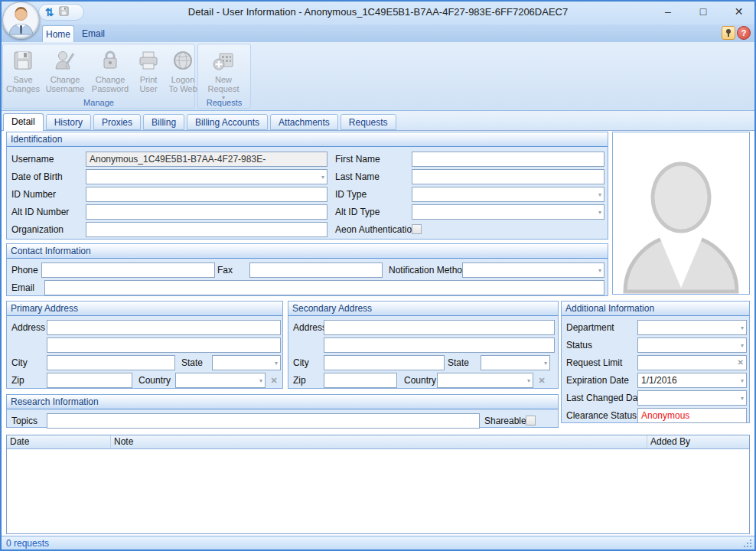  I want to click on fax-field, so click(316, 270).